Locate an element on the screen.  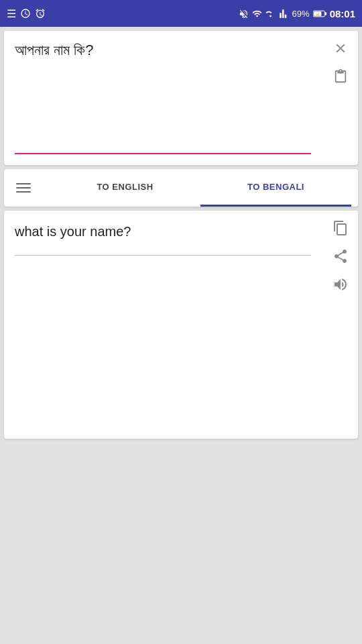
battery-icon: ⚡ is located at coordinates (320, 13).